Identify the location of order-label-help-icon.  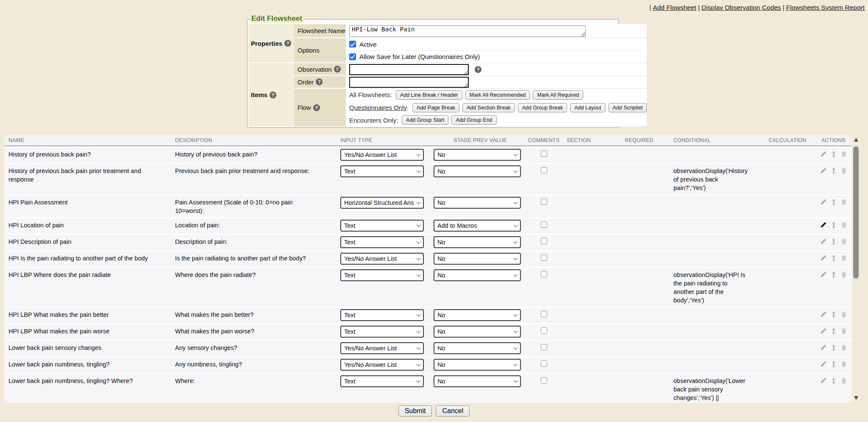
(319, 82).